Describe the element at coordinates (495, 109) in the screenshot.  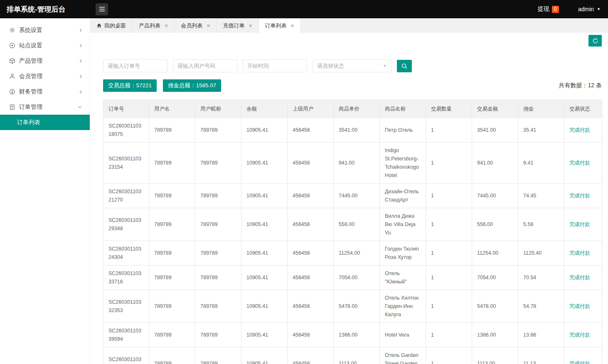
I see `column-header: 交易金额` at that location.